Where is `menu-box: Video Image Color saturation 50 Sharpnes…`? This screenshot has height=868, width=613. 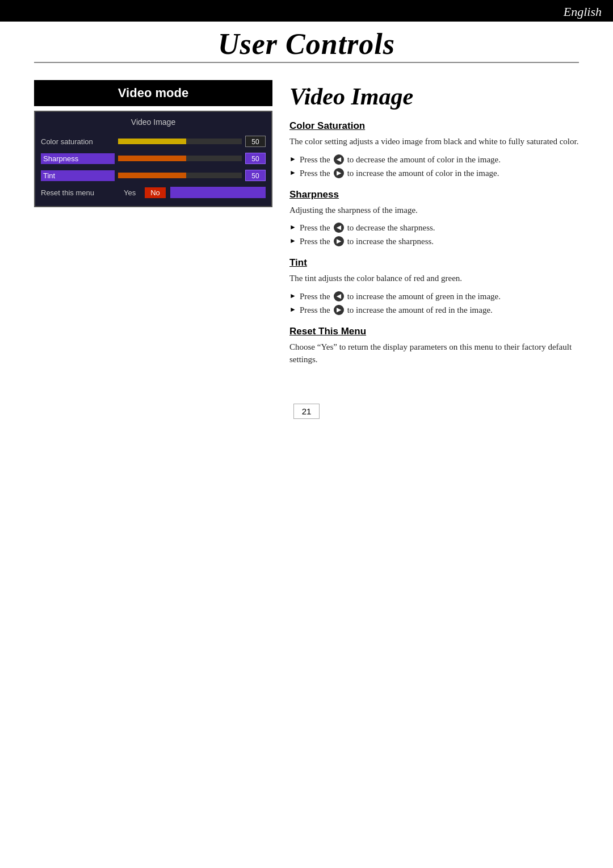
menu-box: Video Image Color saturation 50 Sharpnes… is located at coordinates (153, 159).